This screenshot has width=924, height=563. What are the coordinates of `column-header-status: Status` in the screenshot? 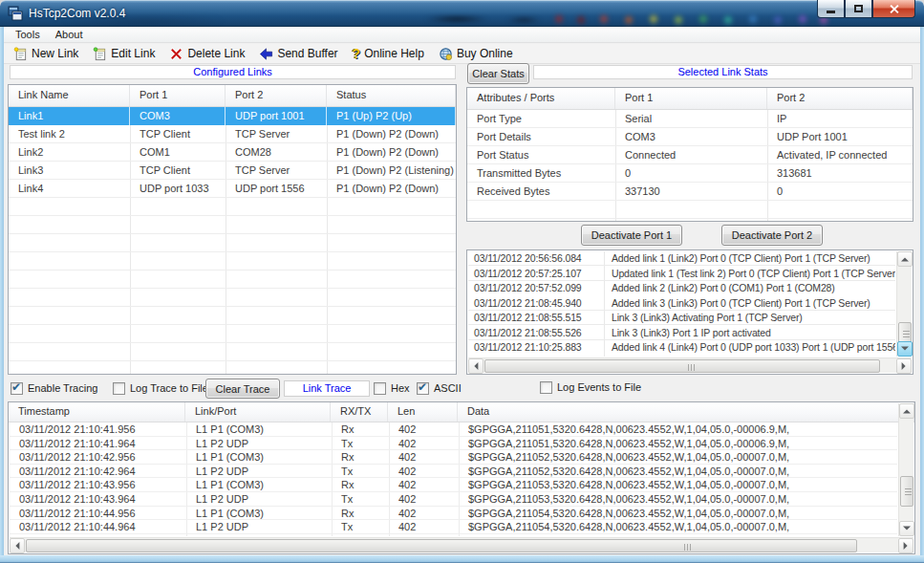 It's located at (392, 96).